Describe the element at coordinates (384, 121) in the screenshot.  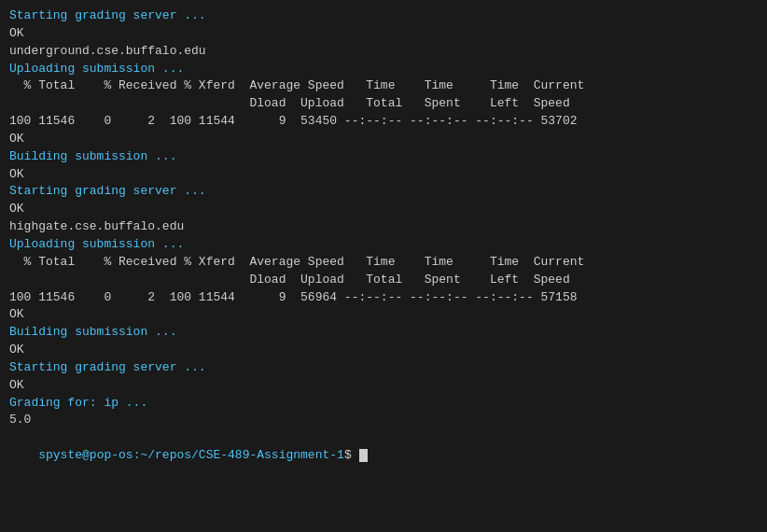
I see `terminal-line: 100 11546 0 2 100 11544 9 53450 --:--:--…` at that location.